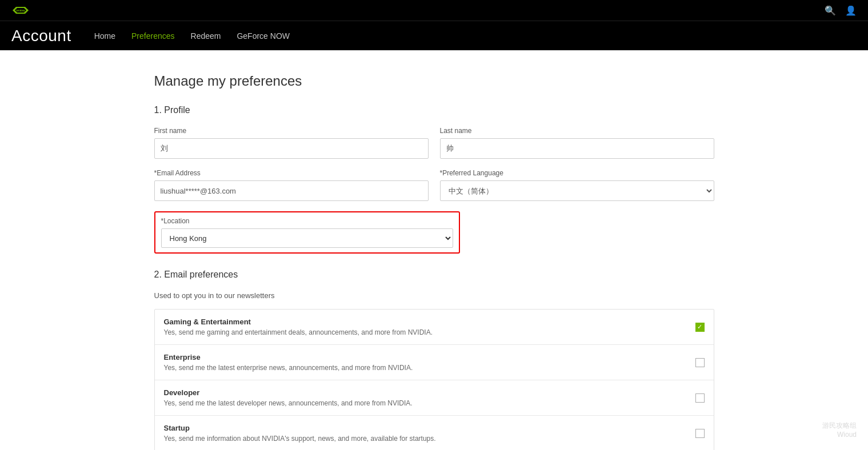  What do you see at coordinates (291, 191) in the screenshot?
I see `email-input` at bounding box center [291, 191].